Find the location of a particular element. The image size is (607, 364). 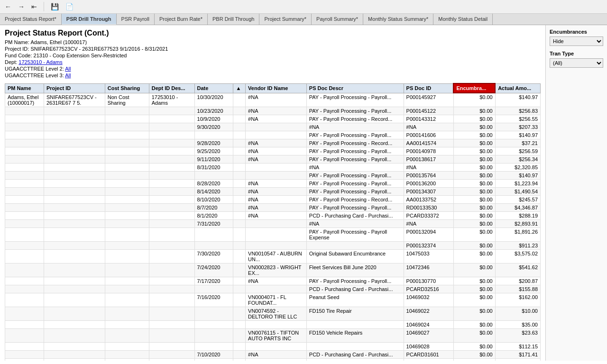

forward-button: → is located at coordinates (21, 7).